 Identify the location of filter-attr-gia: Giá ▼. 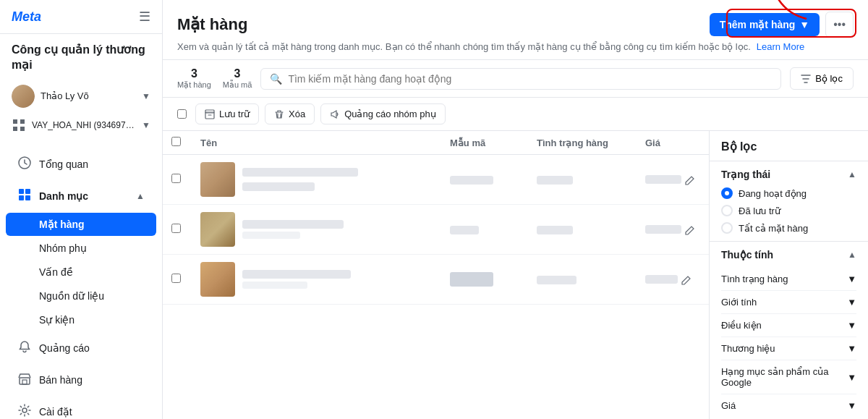
(788, 405).